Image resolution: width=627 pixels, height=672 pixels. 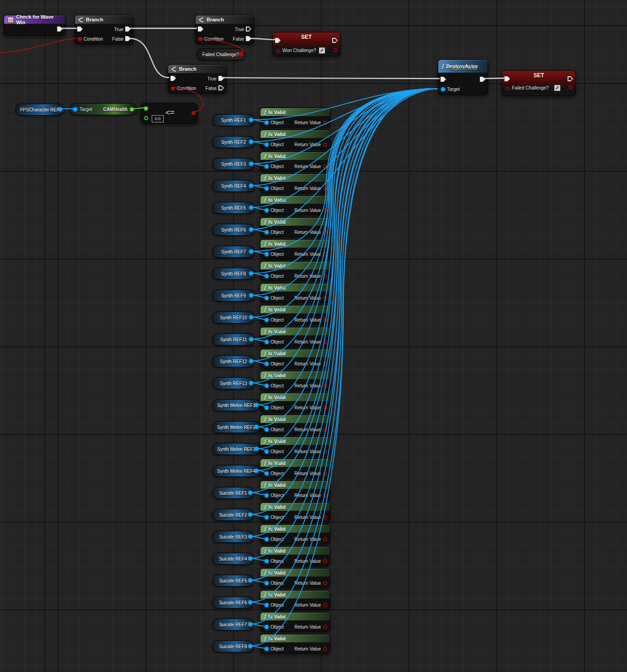 I want to click on getter-node-synth-ref4: Synth REF4, so click(x=234, y=186).